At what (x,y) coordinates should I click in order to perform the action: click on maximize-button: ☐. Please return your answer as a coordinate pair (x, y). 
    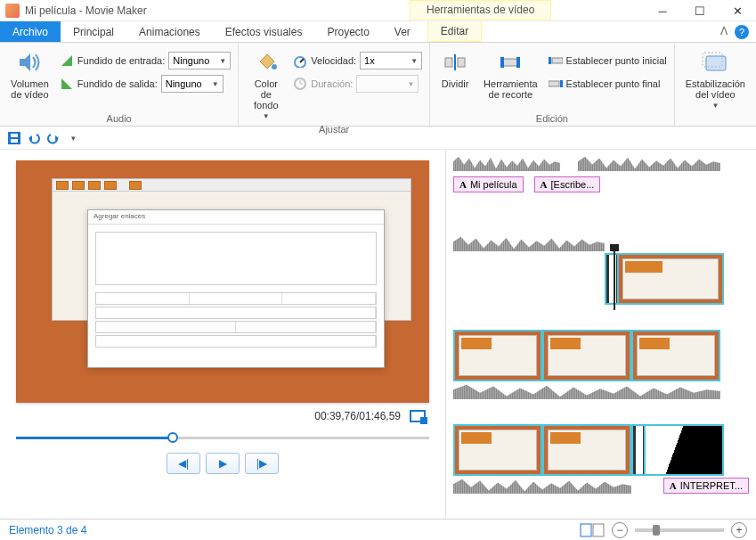
    Looking at the image, I should click on (700, 11).